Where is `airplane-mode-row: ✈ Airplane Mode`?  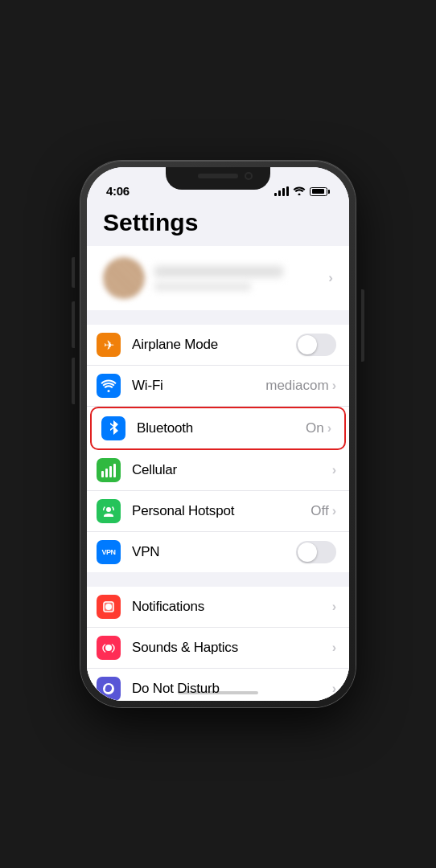 airplane-mode-row: ✈ Airplane Mode is located at coordinates (218, 346).